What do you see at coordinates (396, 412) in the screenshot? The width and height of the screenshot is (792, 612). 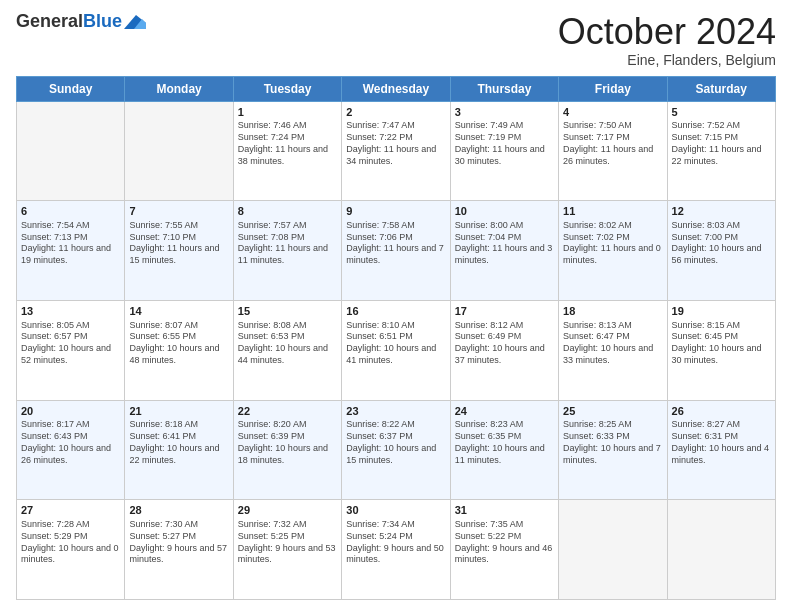 I see `day-number: 23` at bounding box center [396, 412].